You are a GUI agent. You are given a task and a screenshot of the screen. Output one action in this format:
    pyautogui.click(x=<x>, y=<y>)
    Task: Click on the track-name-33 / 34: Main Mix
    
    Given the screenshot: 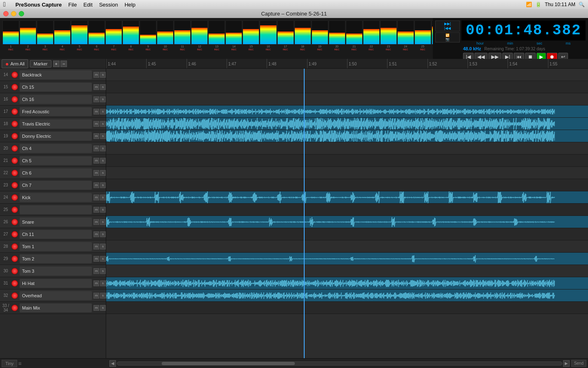 What is the action you would take?
    pyautogui.click(x=56, y=308)
    